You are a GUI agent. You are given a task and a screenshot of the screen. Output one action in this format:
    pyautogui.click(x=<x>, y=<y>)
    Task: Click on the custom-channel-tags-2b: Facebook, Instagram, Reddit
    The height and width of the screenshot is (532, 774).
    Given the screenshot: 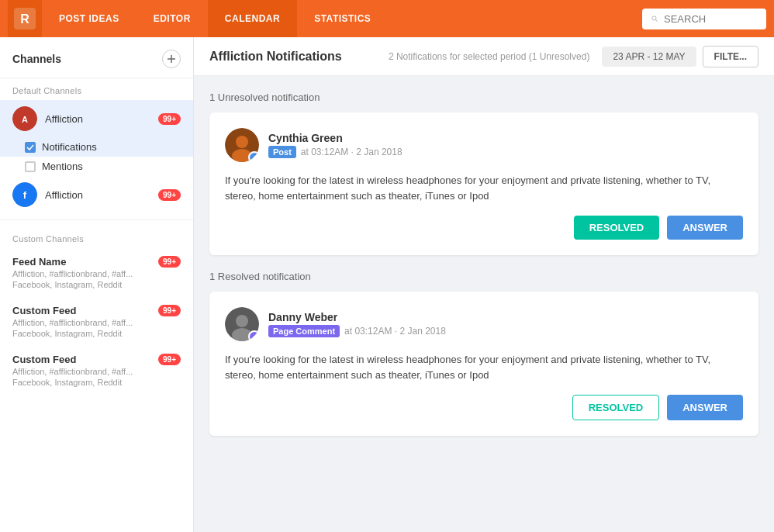 What is the action you would take?
    pyautogui.click(x=96, y=333)
    